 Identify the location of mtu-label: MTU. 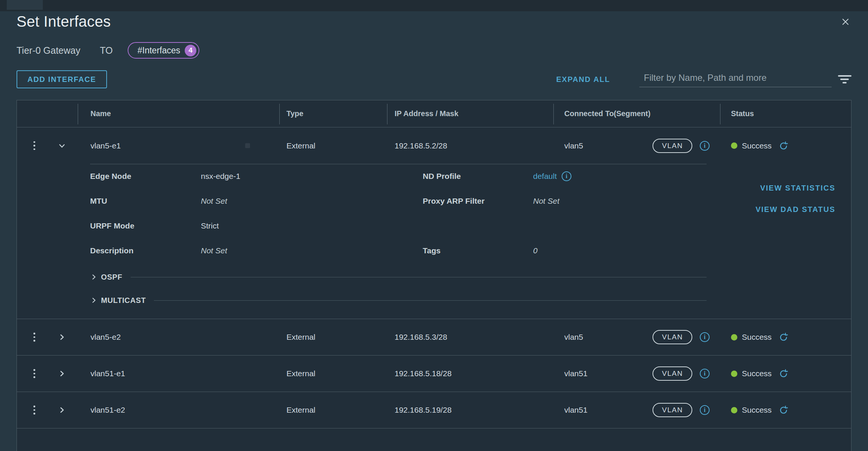
(146, 201).